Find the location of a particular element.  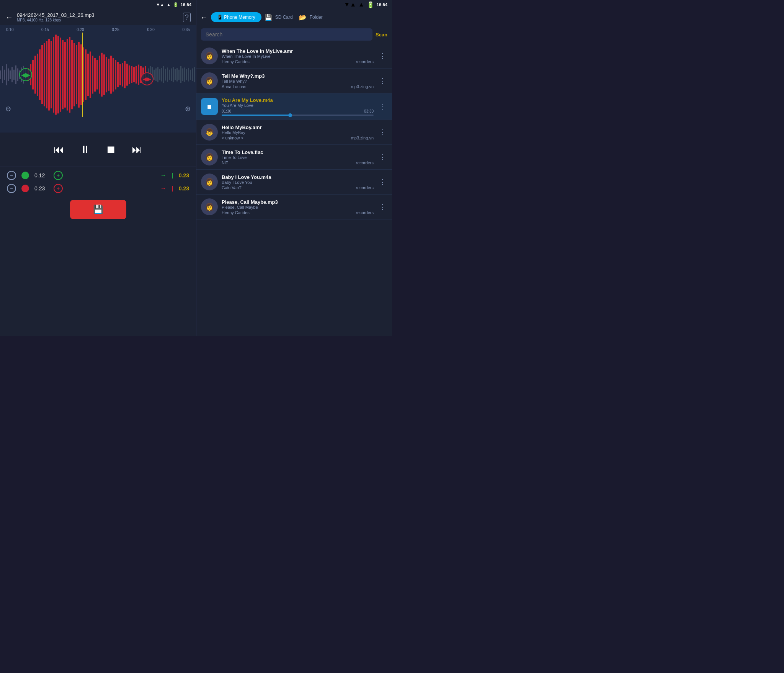

song-source-4: mp3.zing.vn is located at coordinates (362, 138).